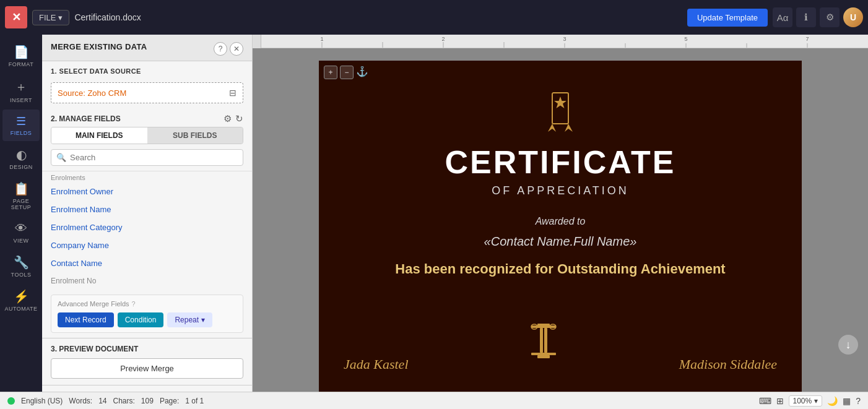  What do you see at coordinates (147, 209) in the screenshot?
I see `field-item-enrolment-name: Enrolment Name` at bounding box center [147, 209].